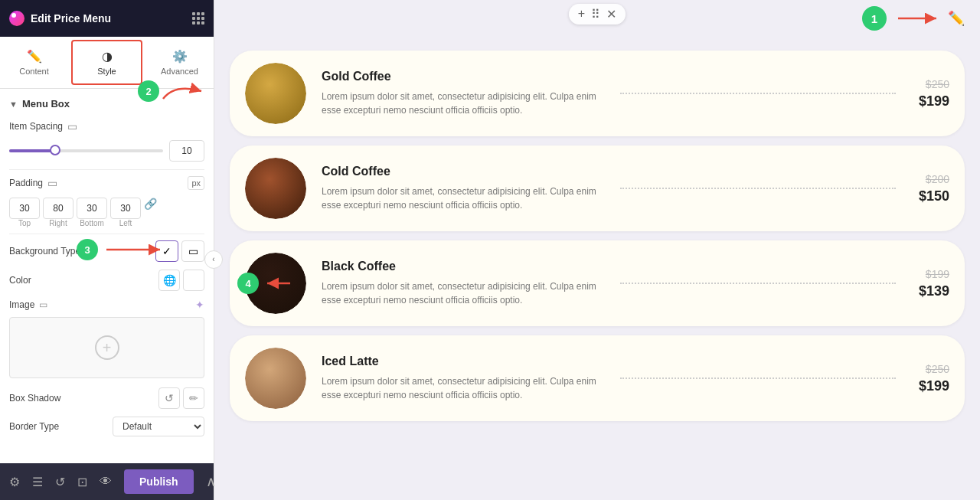 The width and height of the screenshot is (980, 500). Describe the element at coordinates (934, 378) in the screenshot. I see `iced-latte-prices: $250 $199` at that location.